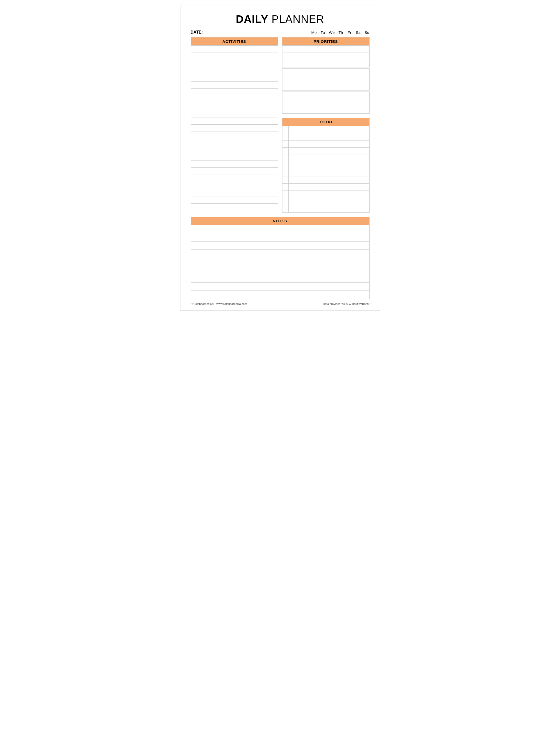 The image size is (560, 731). I want to click on notes-header: NOTES, so click(280, 221).